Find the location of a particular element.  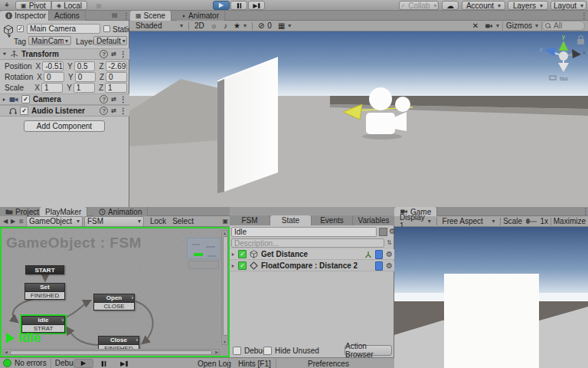

action-row-get-distance: ✓ Get Distance ⚙ is located at coordinates (312, 255).